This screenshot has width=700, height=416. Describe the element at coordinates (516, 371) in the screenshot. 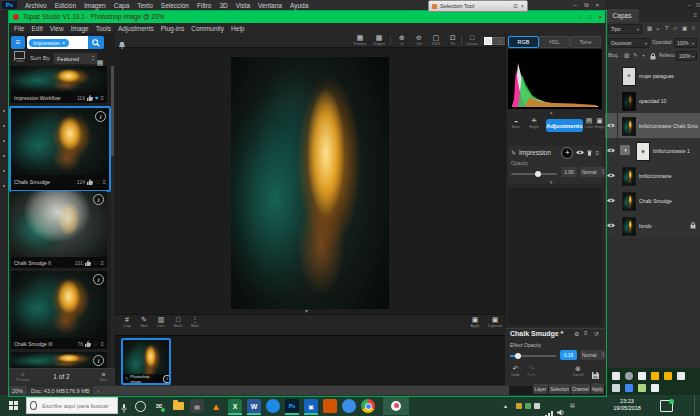

I see `undo-button: ↶Undo` at that location.